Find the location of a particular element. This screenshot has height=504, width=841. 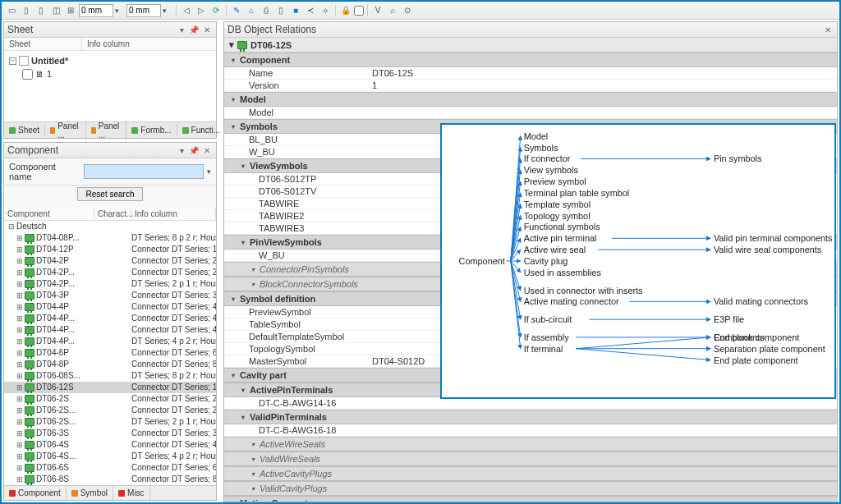

component-row: ⊞DT04-2PConnector DT Series; 2 po... is located at coordinates (110, 261).